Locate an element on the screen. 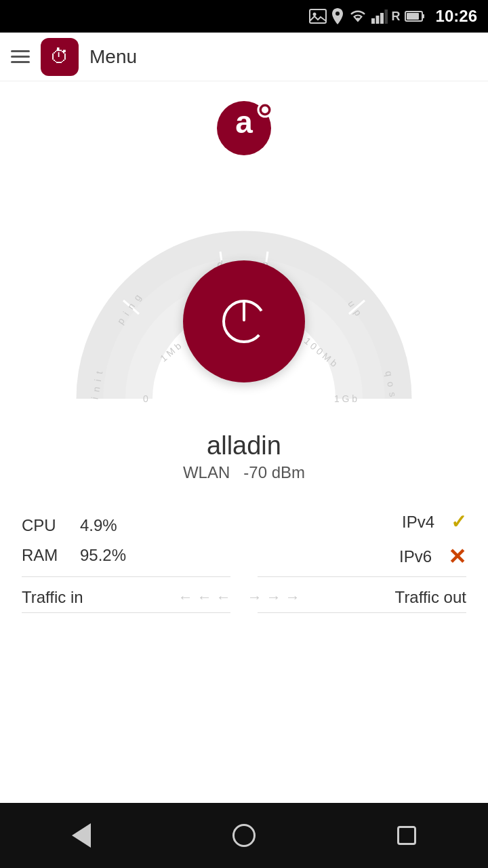  ipv4-row: IPv4 ✓ is located at coordinates (434, 522).